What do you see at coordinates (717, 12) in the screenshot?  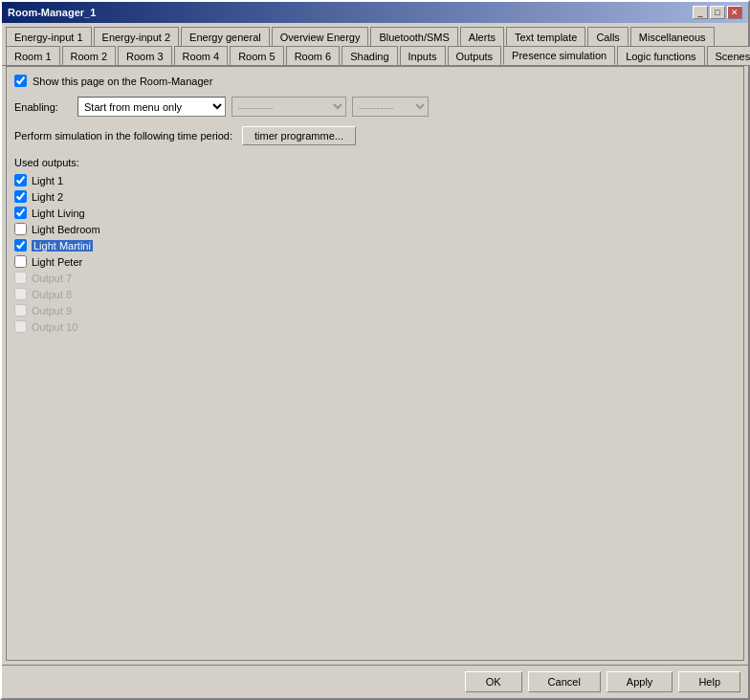 I see `maximize-button: □` at bounding box center [717, 12].